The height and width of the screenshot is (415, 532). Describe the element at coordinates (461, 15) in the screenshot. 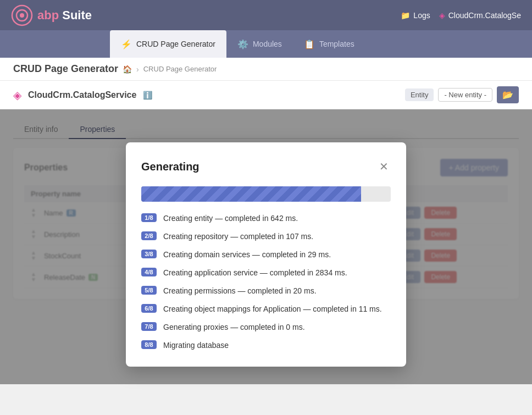

I see `header-right: 📁 Logs ◈ CloudCrm.CatalogSe` at that location.